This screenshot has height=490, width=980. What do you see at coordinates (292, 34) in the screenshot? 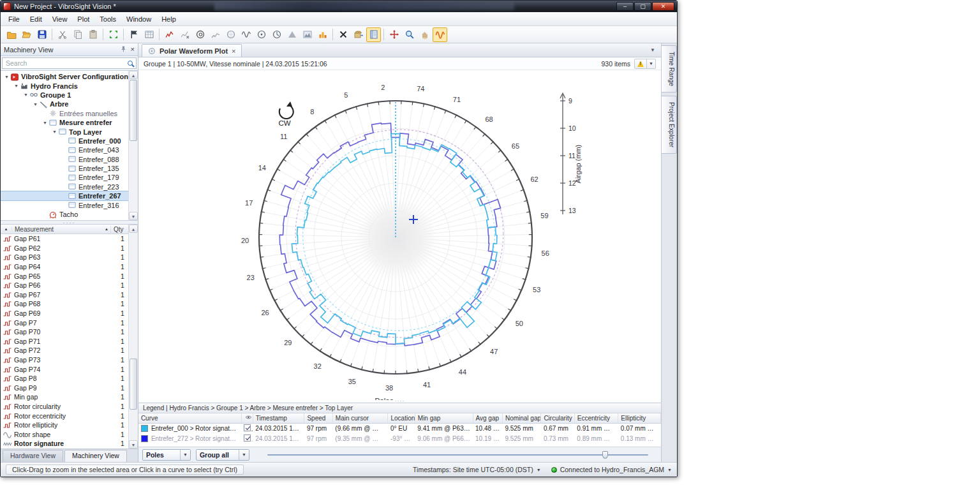
I see `spectrum-plot-button` at bounding box center [292, 34].